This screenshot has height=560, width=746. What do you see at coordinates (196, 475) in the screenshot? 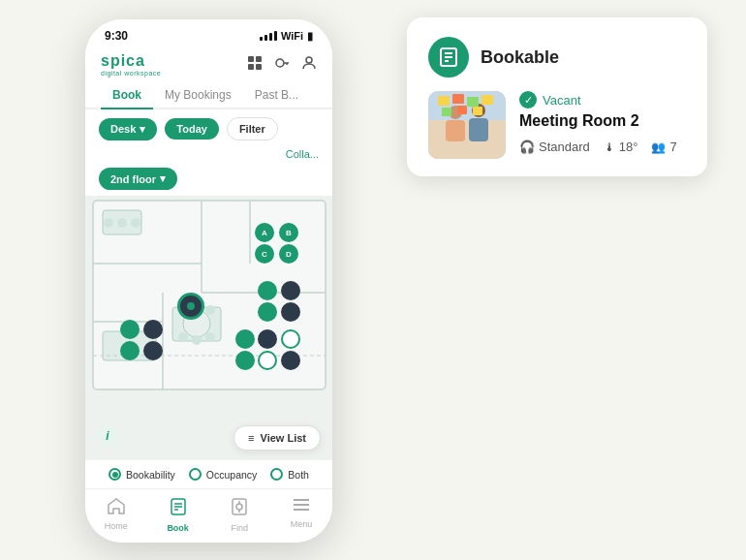
I see `occupancy-radio` at bounding box center [196, 475].